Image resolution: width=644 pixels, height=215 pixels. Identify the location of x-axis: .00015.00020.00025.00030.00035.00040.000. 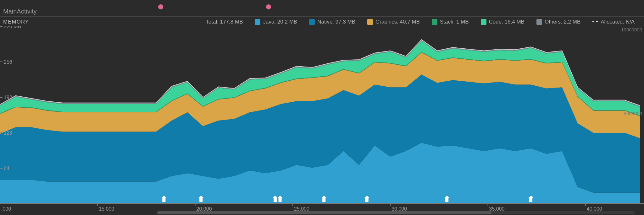
(322, 209).